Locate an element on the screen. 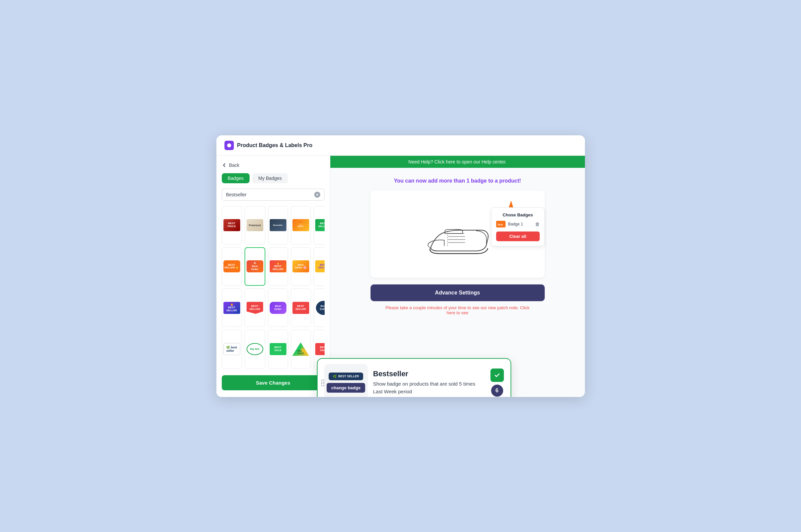 This screenshot has width=801, height=532. tab-badges: Badges is located at coordinates (236, 178).